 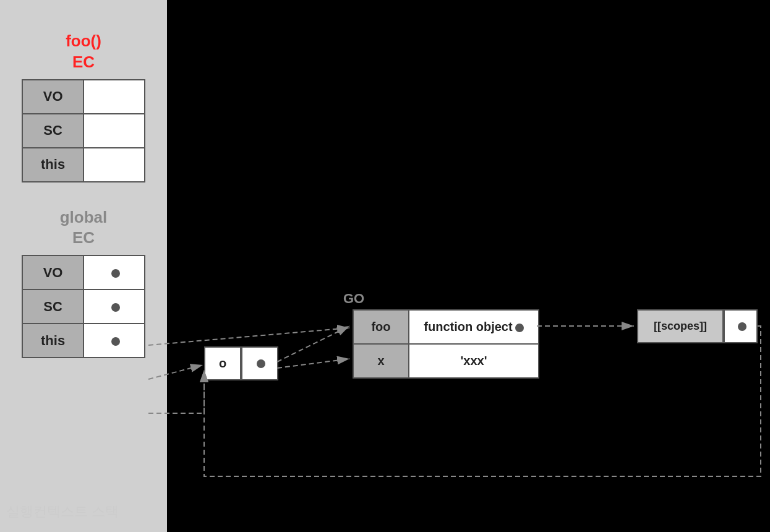 What do you see at coordinates (354, 299) in the screenshot?
I see `go-label: GO` at bounding box center [354, 299].